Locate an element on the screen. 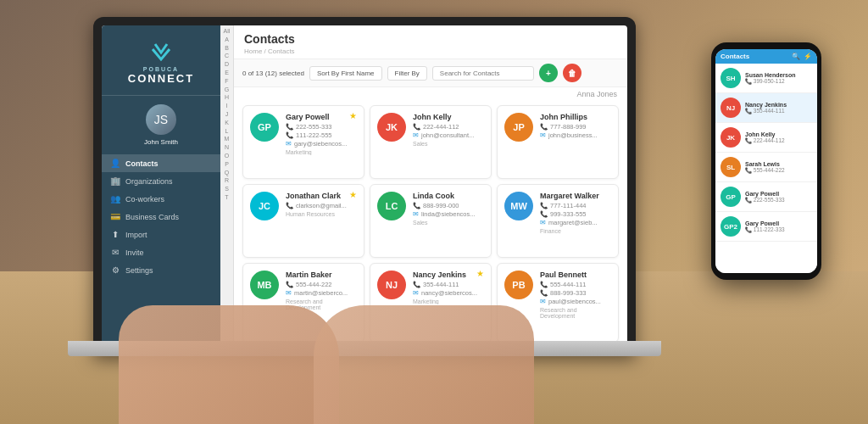 The height and width of the screenshot is (424, 868). phone-filter-icon: ⚡ is located at coordinates (808, 56).